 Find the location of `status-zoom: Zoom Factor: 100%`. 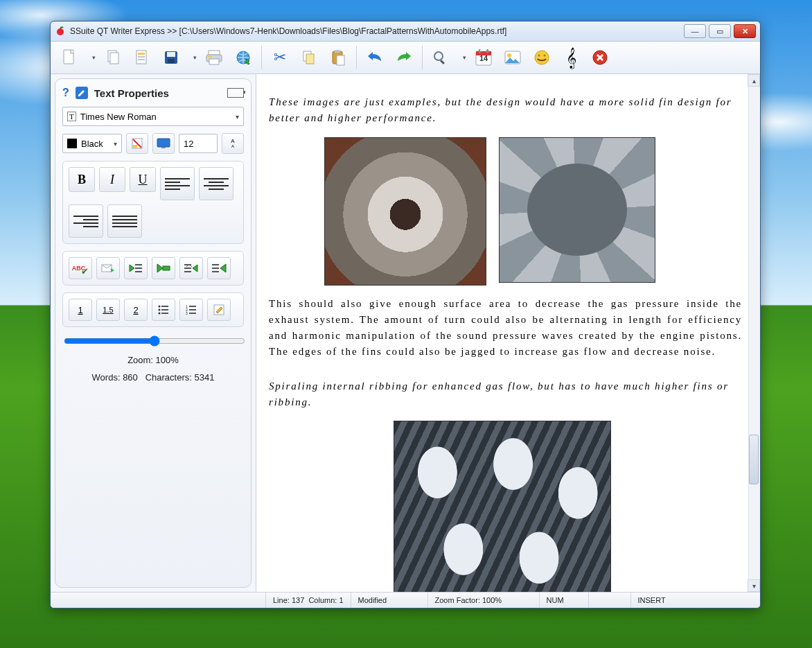

status-zoom: Zoom Factor: 100% is located at coordinates (484, 600).